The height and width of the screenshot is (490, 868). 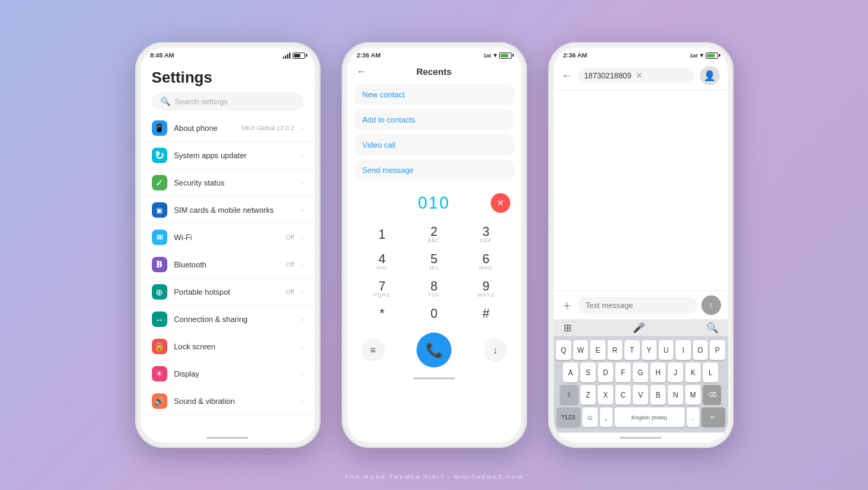 What do you see at coordinates (486, 314) in the screenshot?
I see `dialpad-key-hash: #` at bounding box center [486, 314].